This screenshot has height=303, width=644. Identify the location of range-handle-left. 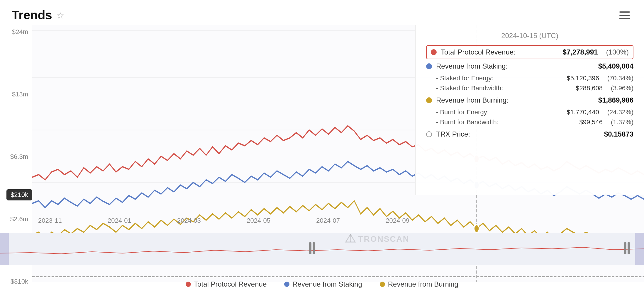
(4, 249).